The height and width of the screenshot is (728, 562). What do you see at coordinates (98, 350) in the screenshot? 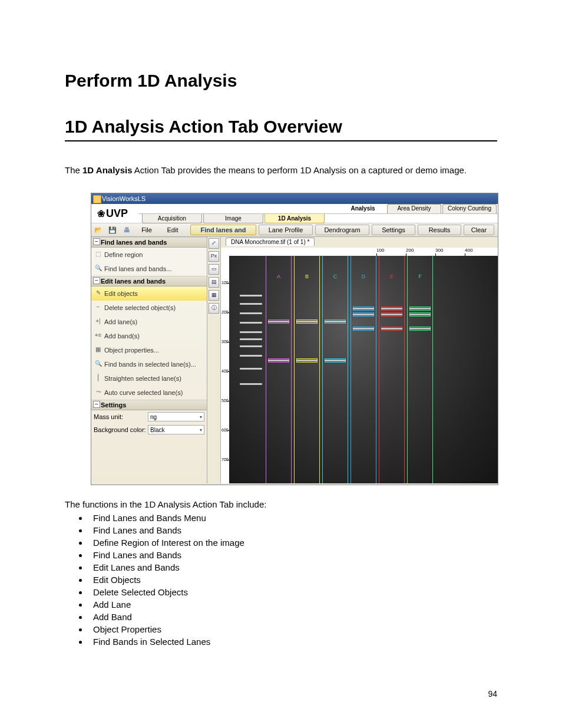
I see `properties-icon: ▦` at bounding box center [98, 350].